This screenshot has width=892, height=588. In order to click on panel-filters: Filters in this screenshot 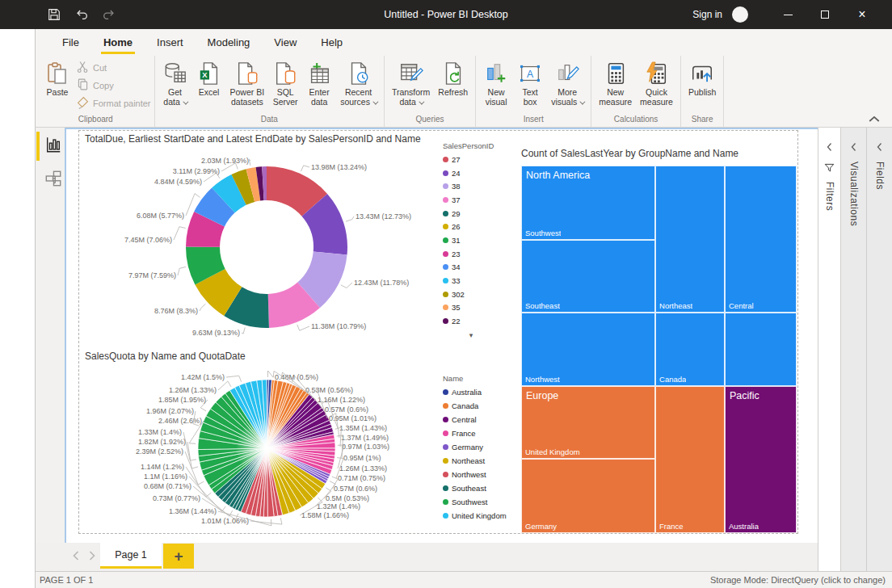, I will do `click(829, 349)`.